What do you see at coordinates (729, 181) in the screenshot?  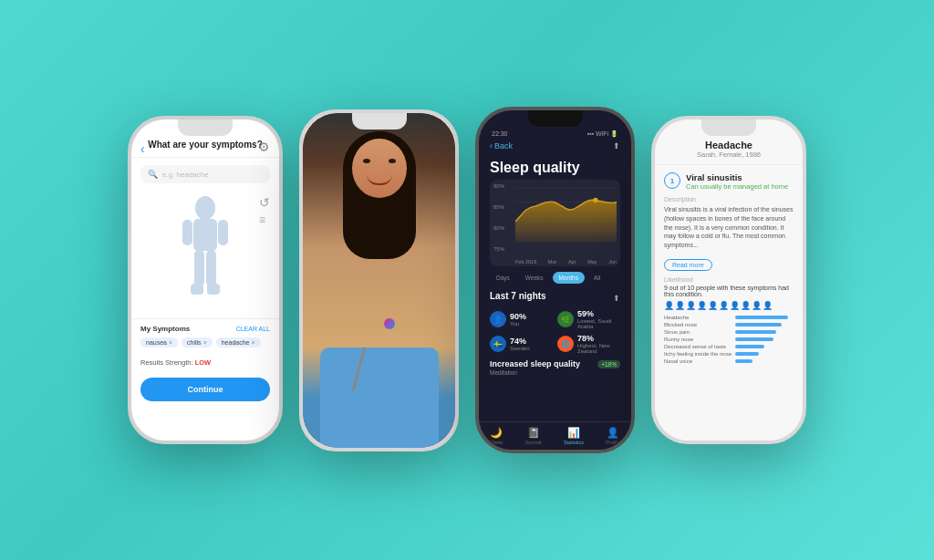 I see `p4-result-row: 1 Viral sinusitis Can usually be managed…` at bounding box center [729, 181].